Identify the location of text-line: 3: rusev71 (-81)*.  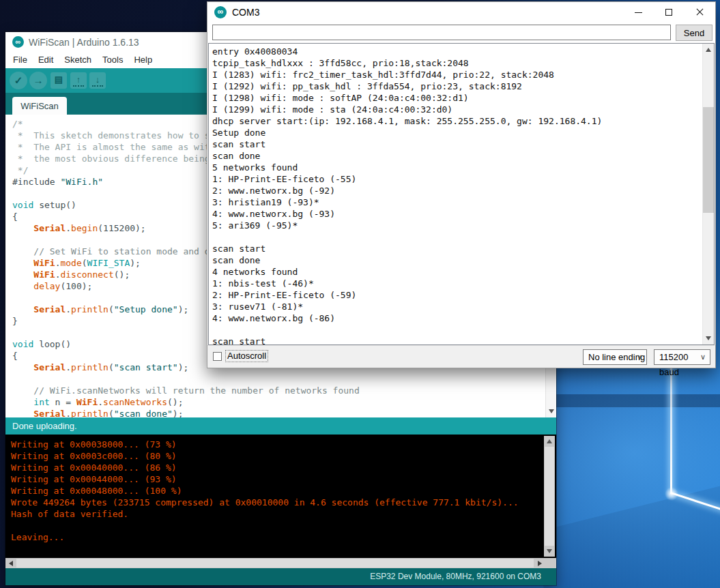
(407, 307).